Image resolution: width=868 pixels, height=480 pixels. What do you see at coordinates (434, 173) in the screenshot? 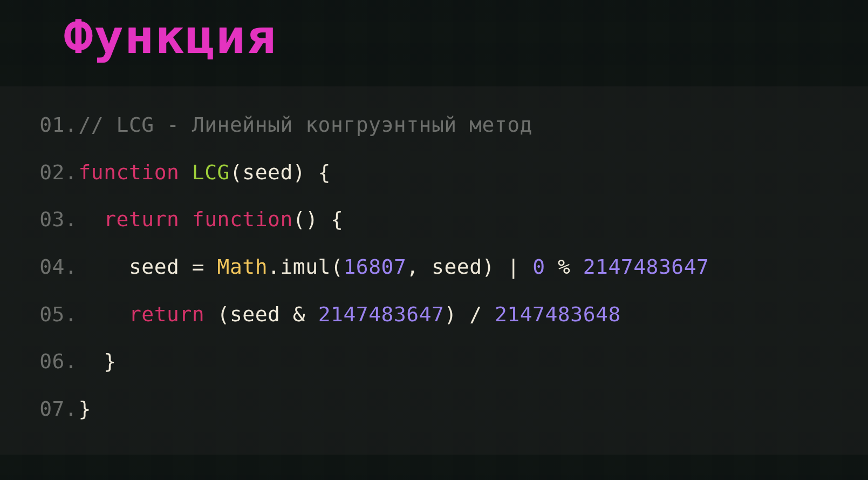
I see `code-line: 02.function LCG(seed) {` at bounding box center [434, 173].